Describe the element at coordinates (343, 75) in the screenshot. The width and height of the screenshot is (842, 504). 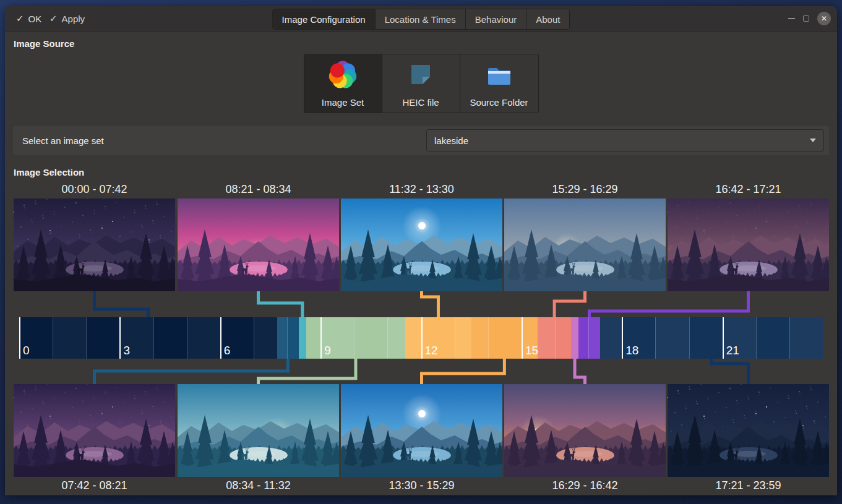
I see `image-set-icon` at that location.